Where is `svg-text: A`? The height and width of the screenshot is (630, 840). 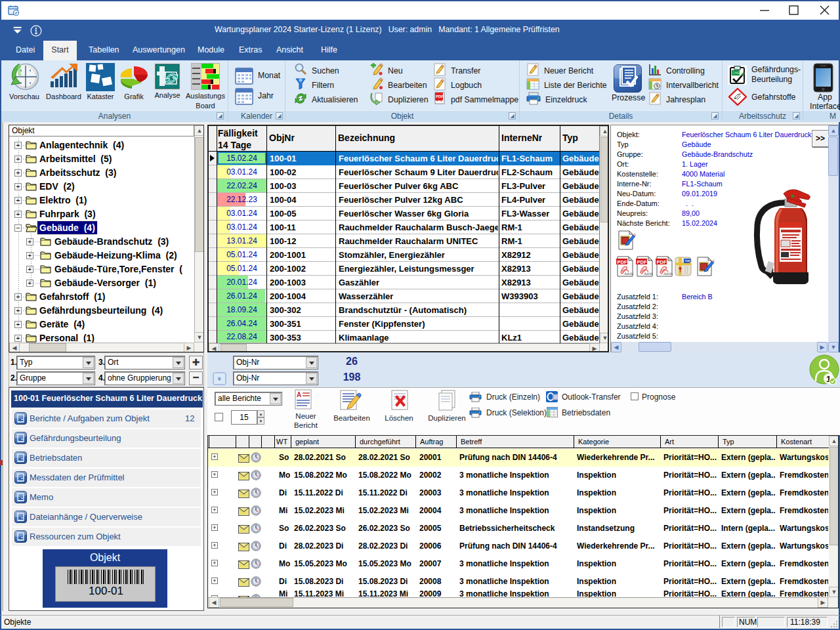 svg-text: A is located at coordinates (299, 395).